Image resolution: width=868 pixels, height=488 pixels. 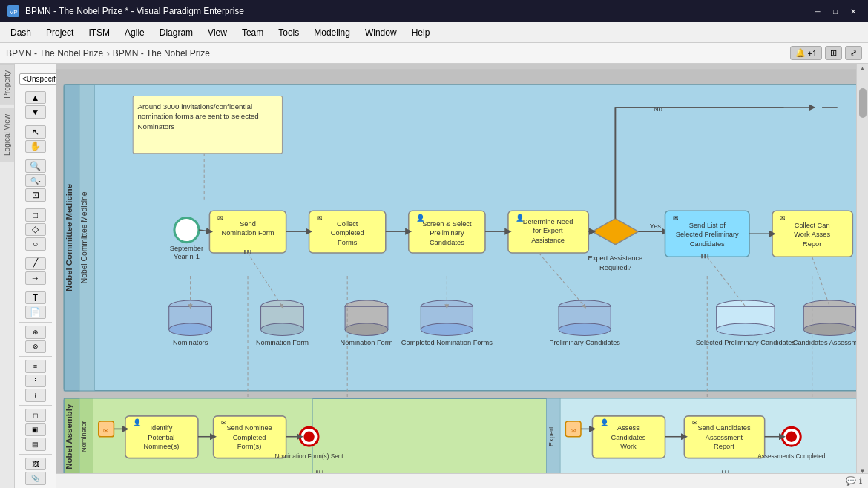 What do you see at coordinates (36, 244) in the screenshot?
I see `tool-circle: ○` at bounding box center [36, 244].